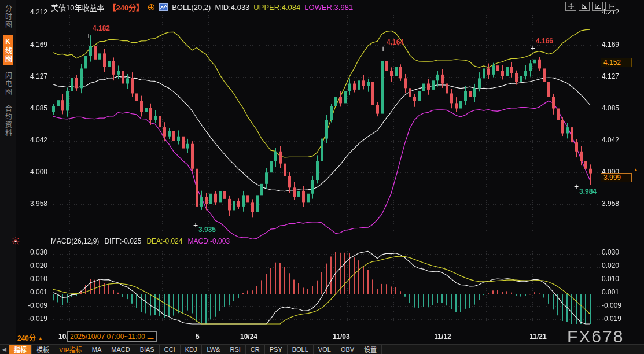 The height and width of the screenshot is (354, 644). What do you see at coordinates (152, 7) in the screenshot?
I see `crosshair-target-icon` at bounding box center [152, 7].